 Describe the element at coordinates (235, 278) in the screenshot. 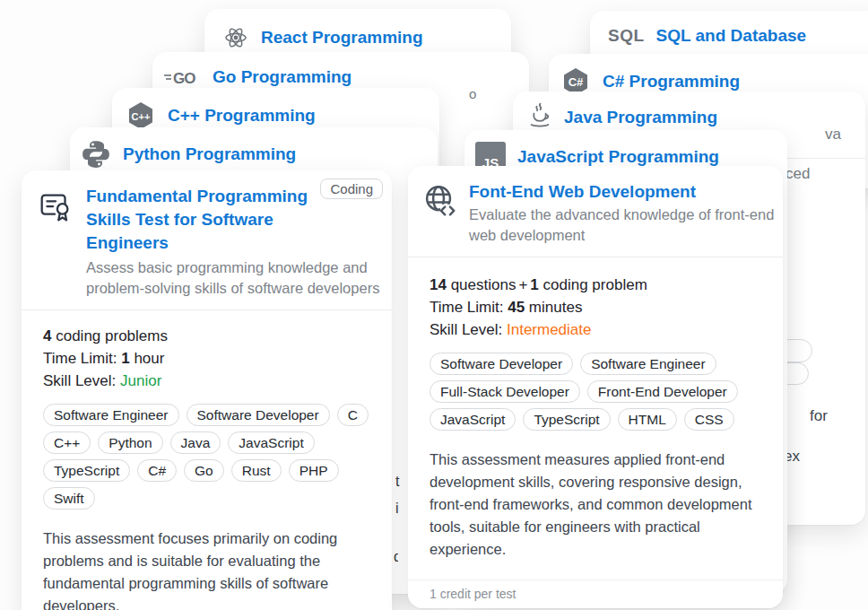

I see `assessment-subtitle: Assess basic programming knowledge and p…` at that location.